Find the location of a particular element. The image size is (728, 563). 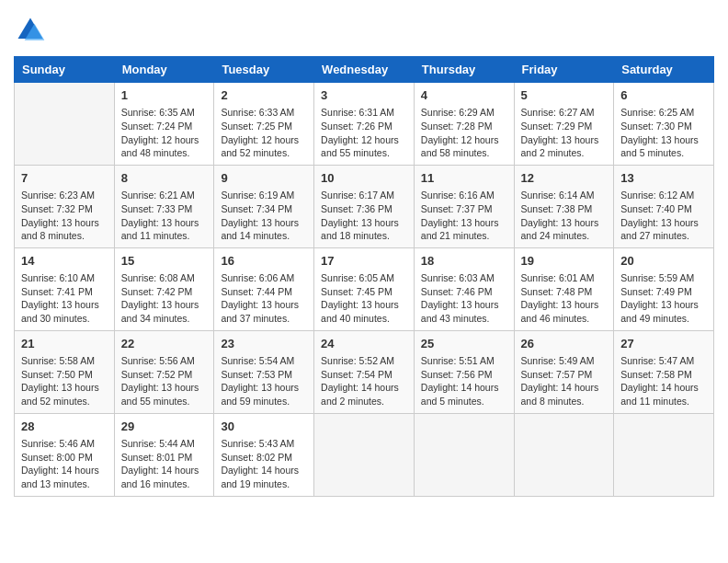

day-number: 5 is located at coordinates (564, 96).